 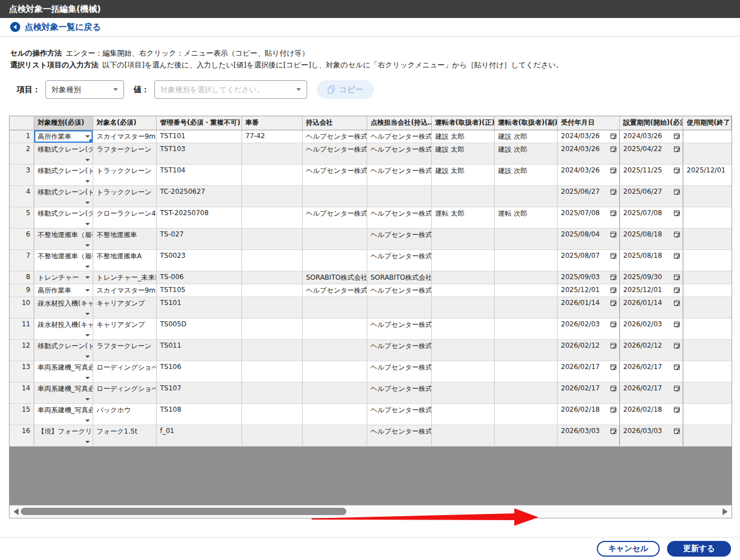 I want to click on row-number: 14, so click(x=22, y=393).